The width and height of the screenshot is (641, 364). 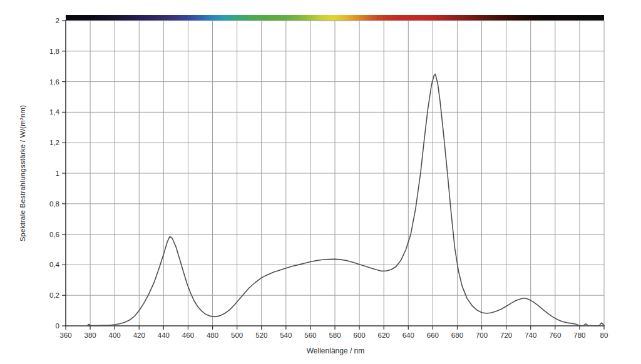 What do you see at coordinates (54, 51) in the screenshot?
I see `y-tick-label: 1,8` at bounding box center [54, 51].